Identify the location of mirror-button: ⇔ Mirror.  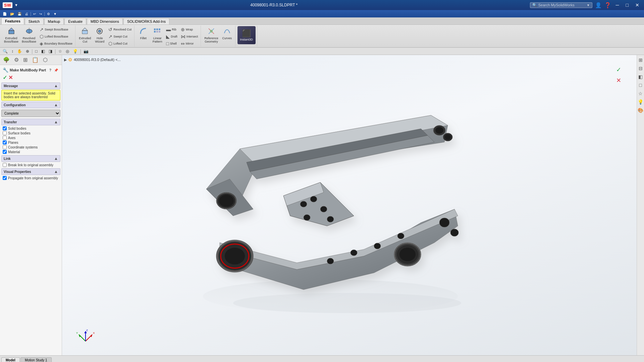
(190, 44).